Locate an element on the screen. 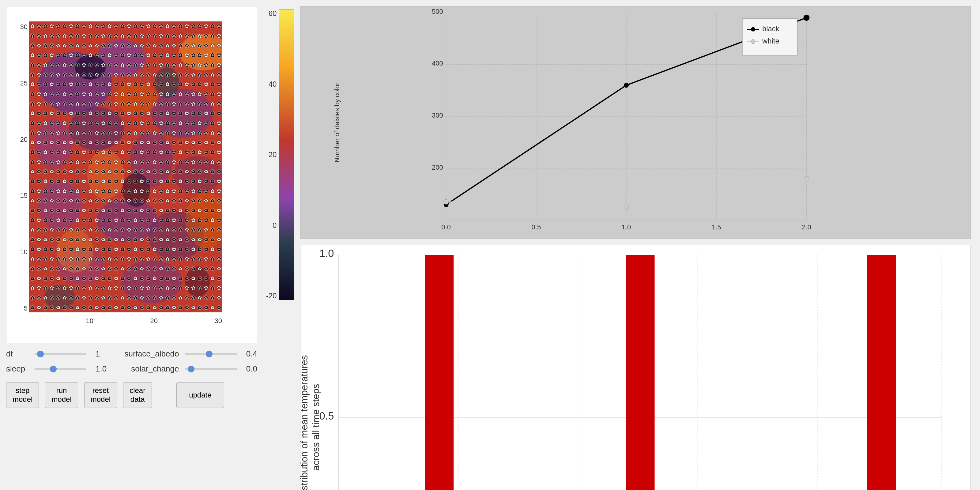  reset-model-button: resetmodel is located at coordinates (100, 395).